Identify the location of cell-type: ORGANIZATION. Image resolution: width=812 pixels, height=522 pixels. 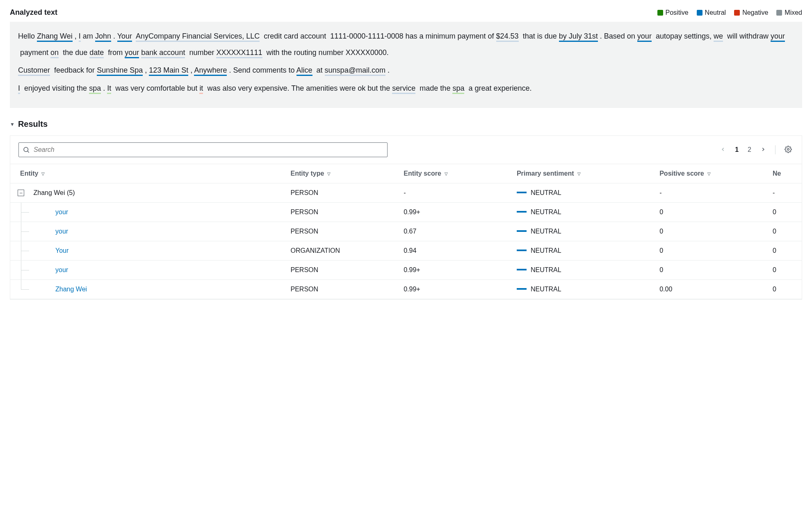
(341, 251).